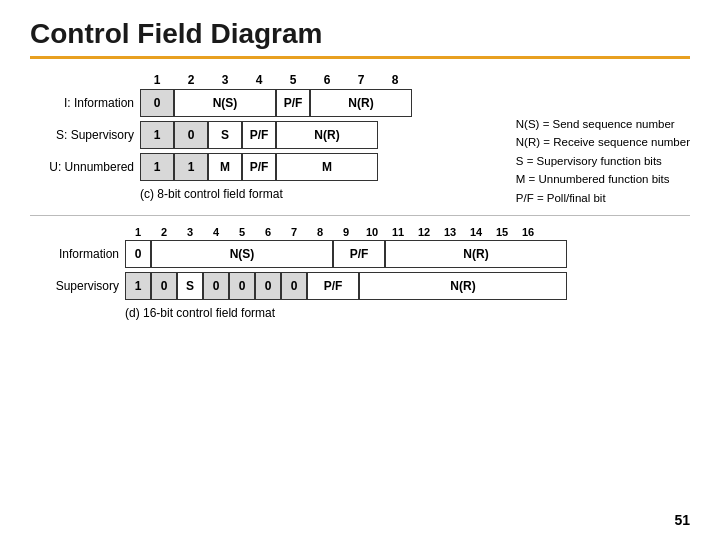  I want to click on bit-num-8: 2, so click(191, 80).